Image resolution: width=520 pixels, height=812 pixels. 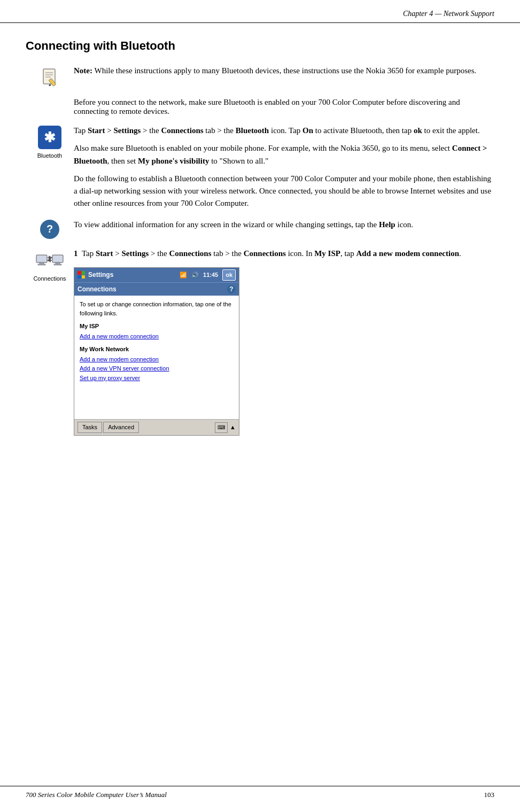 What do you see at coordinates (260, 107) in the screenshot?
I see `para1-row: Before you connect to the network, make …` at bounding box center [260, 107].